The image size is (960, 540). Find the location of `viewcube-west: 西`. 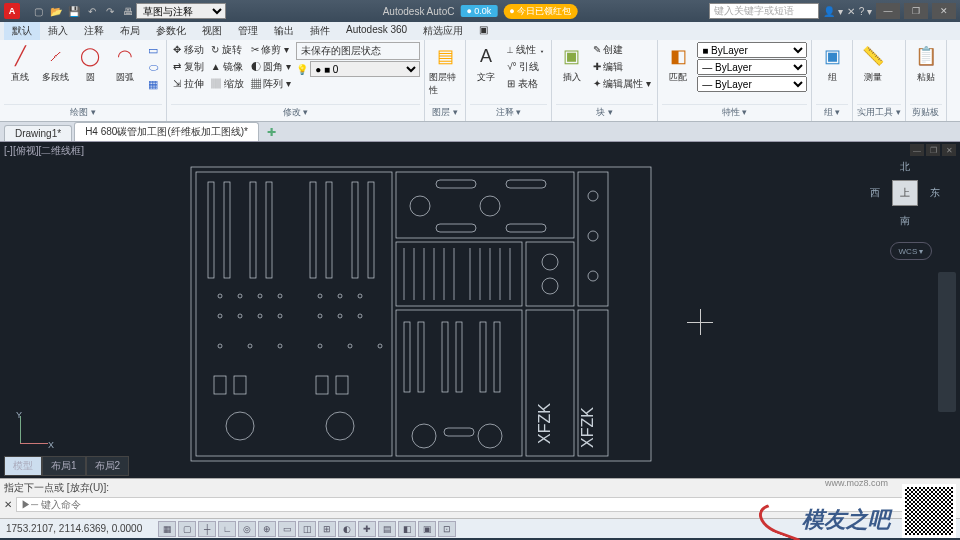

viewcube-west: 西 is located at coordinates (875, 193).